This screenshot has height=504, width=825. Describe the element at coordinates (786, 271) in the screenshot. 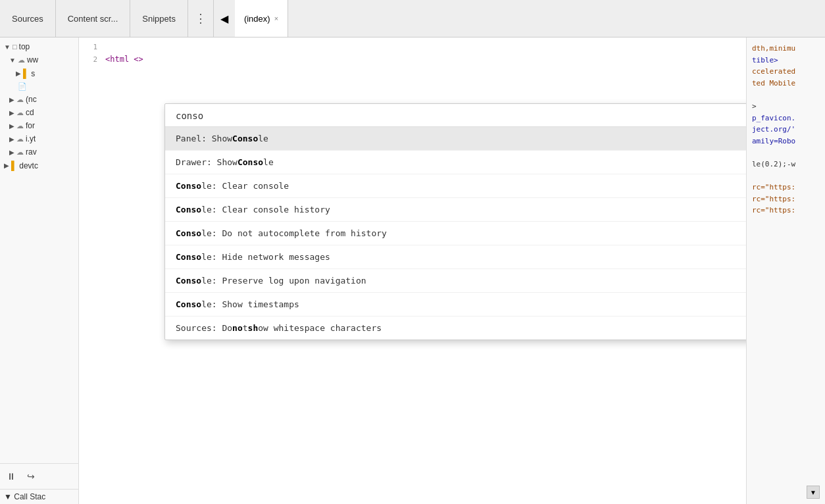

I see `right-panel: dth,minimu tible> ccelerated ted Mobile …` at that location.